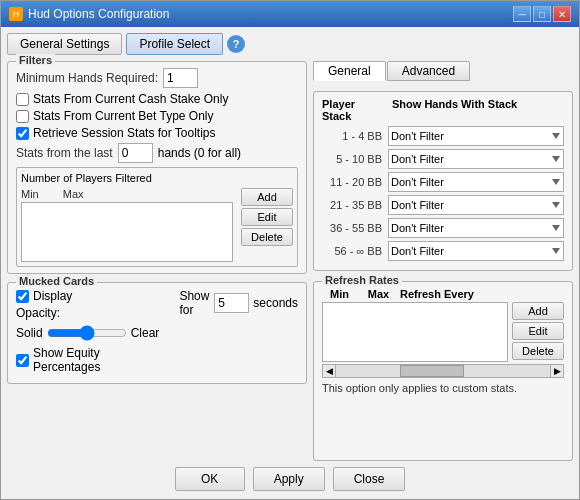  Describe the element at coordinates (124, 133) in the screenshot. I see `session-stats-label: Retrieve Session Stats for Tooltips` at that location.